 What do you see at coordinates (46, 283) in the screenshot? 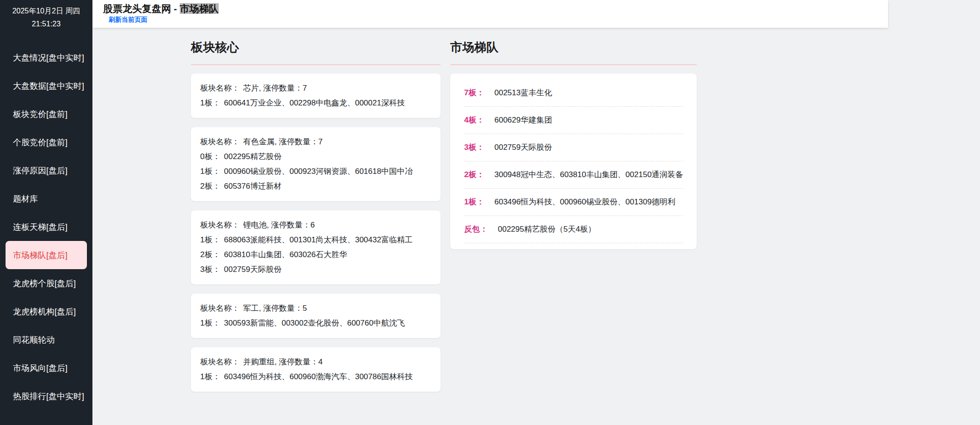
I see `sidebar-item: 龙虎榜个股[盘后]` at bounding box center [46, 283].